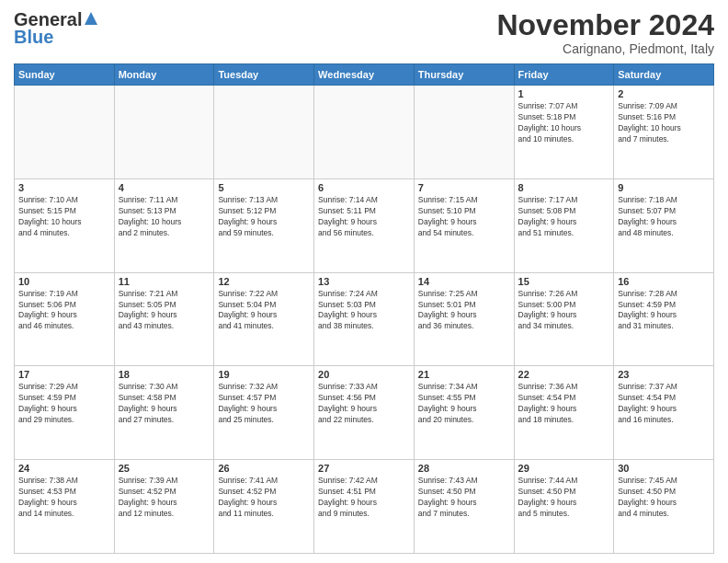 This screenshot has height=563, width=728. Describe the element at coordinates (264, 311) in the screenshot. I see `day-info: Sunrise: 7:22 AMSunset: 5:04 PMDaylight:…` at that location.